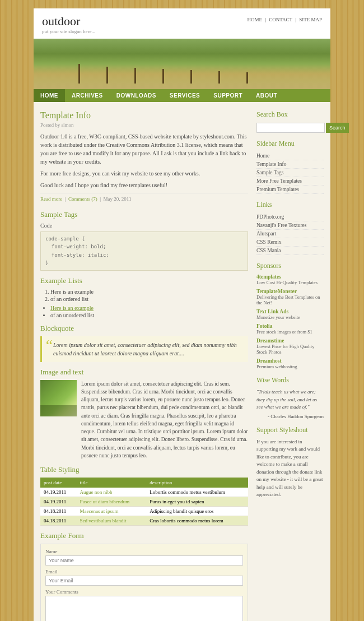 The height and width of the screenshot is (621, 364). Describe the element at coordinates (144, 372) in the screenshot. I see `image-text-title: Image and text` at that location.